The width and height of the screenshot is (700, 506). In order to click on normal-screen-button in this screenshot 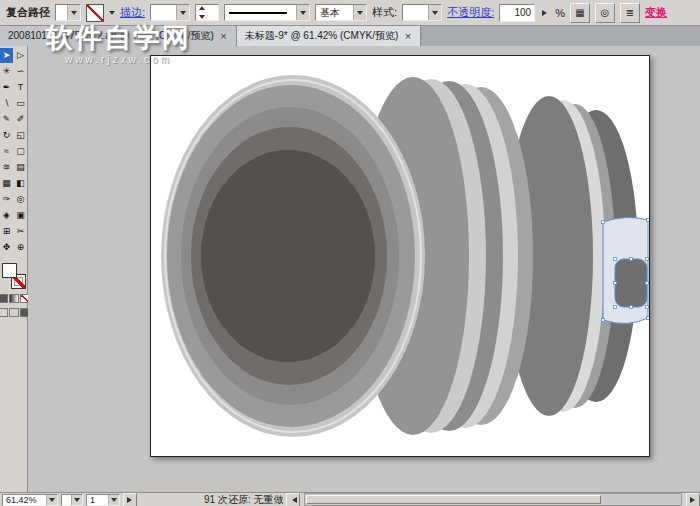, I will do `click(4, 312)`.